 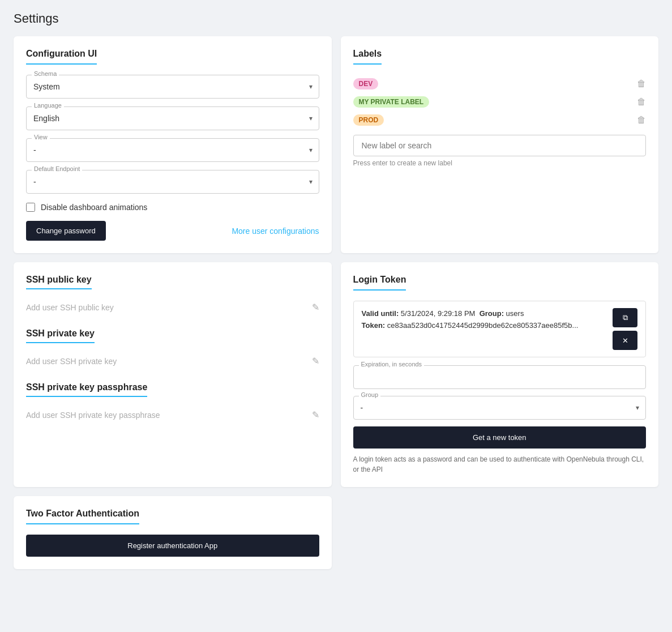 What do you see at coordinates (483, 325) in the screenshot?
I see `token-value: ce83aa523d0c41752445d2999bde62ce805337ae…` at bounding box center [483, 325].